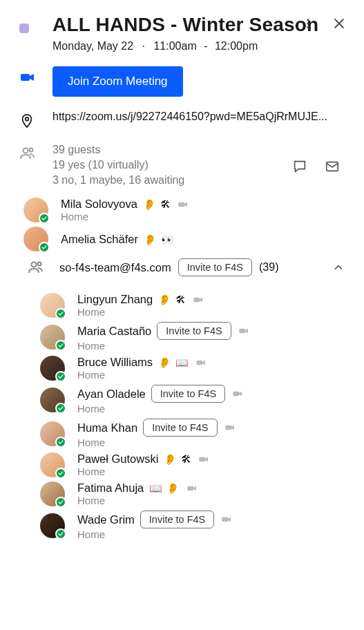 The width and height of the screenshot is (364, 630). Describe the element at coordinates (182, 305) in the screenshot. I see `attendee-row: Lingyun Zhang👂🛠Home` at that location.